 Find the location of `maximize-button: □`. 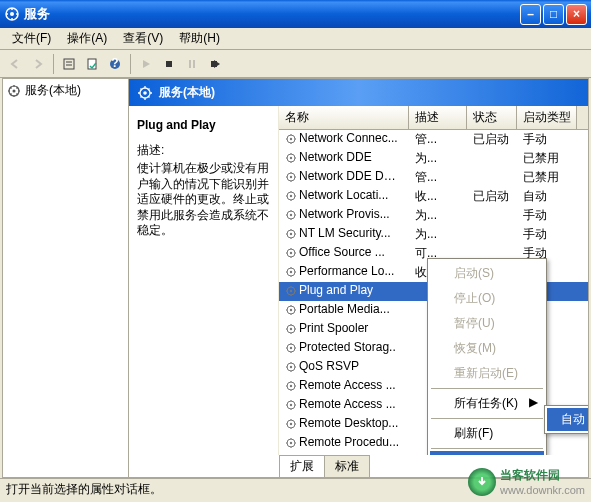

maximize-button: □ is located at coordinates (554, 14).